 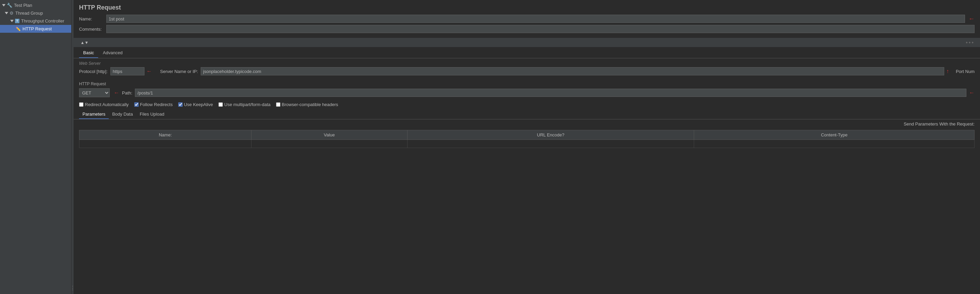 What do you see at coordinates (137, 104) in the screenshot?
I see `follow-redirects-checkbox` at bounding box center [137, 104].